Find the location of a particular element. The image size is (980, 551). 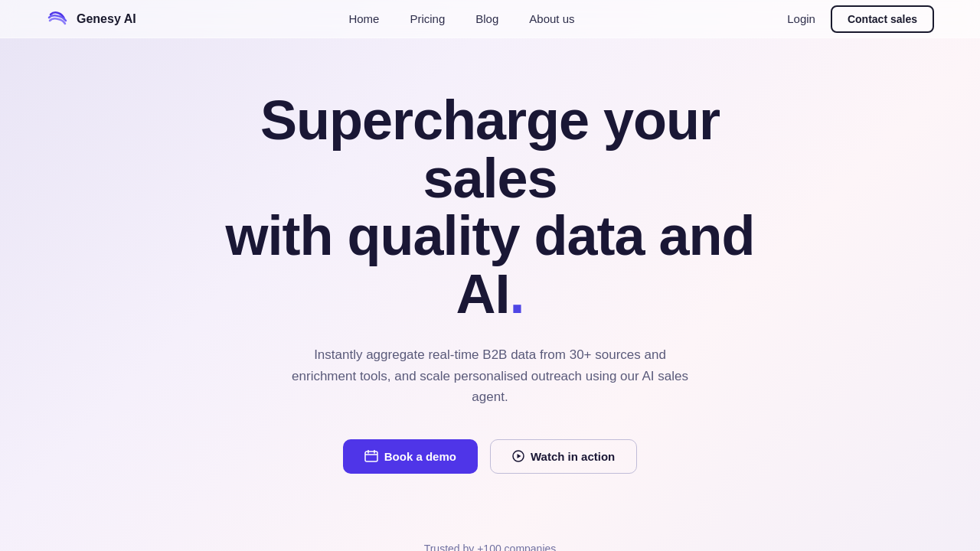

nav-item-about: About us is located at coordinates (551, 18).